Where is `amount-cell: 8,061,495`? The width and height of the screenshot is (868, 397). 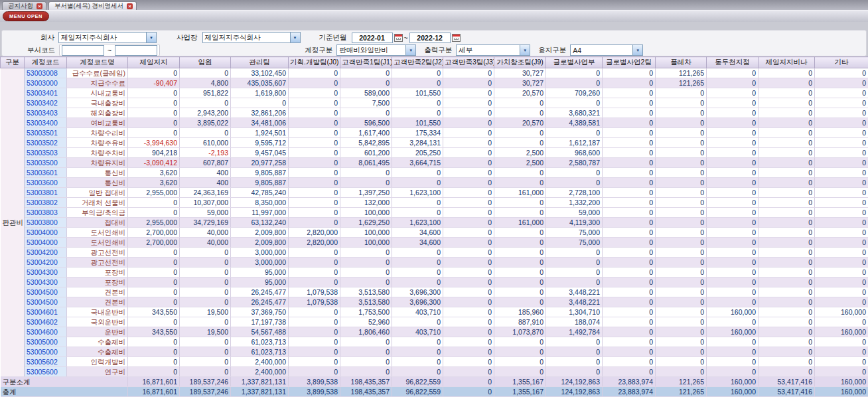 amount-cell: 8,061,495 is located at coordinates (366, 163).